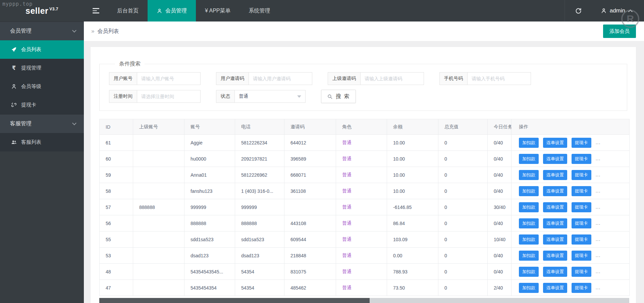 The image size is (644, 303). What do you see at coordinates (169, 79) in the screenshot?
I see `user-account-input` at bounding box center [169, 79].